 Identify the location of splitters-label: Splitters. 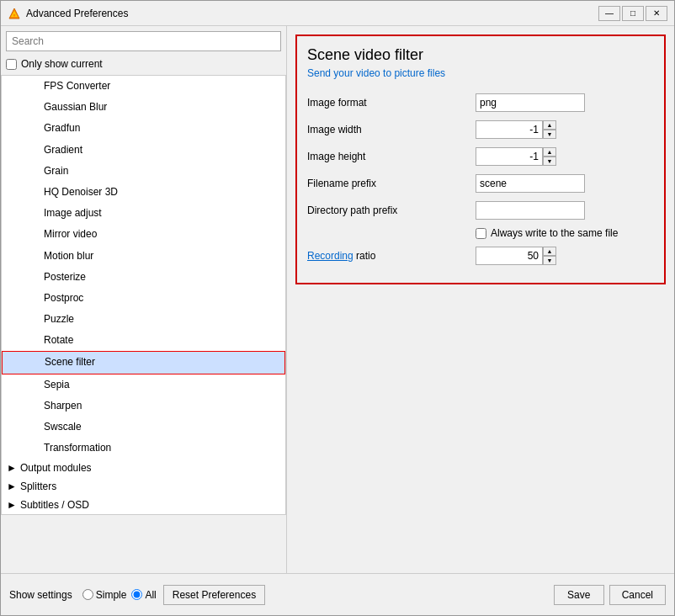
(39, 486).